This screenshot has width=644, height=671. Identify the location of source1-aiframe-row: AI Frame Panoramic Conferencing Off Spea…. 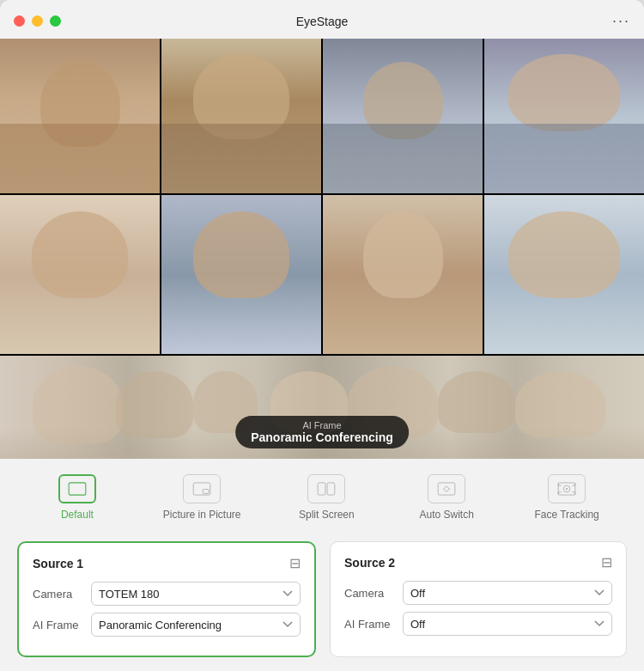
(167, 625).